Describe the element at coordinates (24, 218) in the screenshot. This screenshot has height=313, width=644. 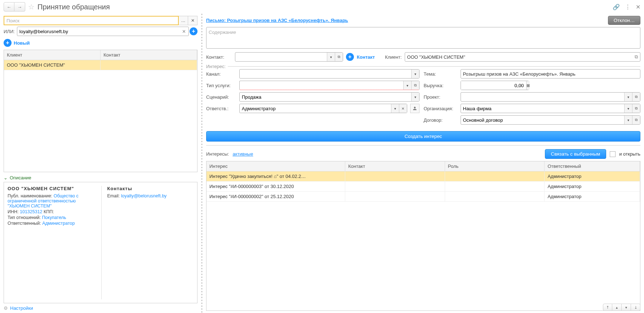
I see `rel-label: Тип отношений:` at that location.